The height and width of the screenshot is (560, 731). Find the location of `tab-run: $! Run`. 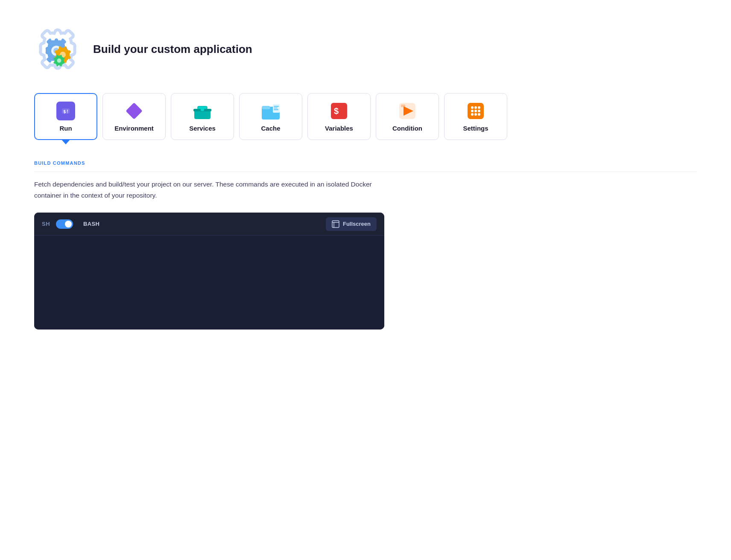

tab-run: $! Run is located at coordinates (66, 117).